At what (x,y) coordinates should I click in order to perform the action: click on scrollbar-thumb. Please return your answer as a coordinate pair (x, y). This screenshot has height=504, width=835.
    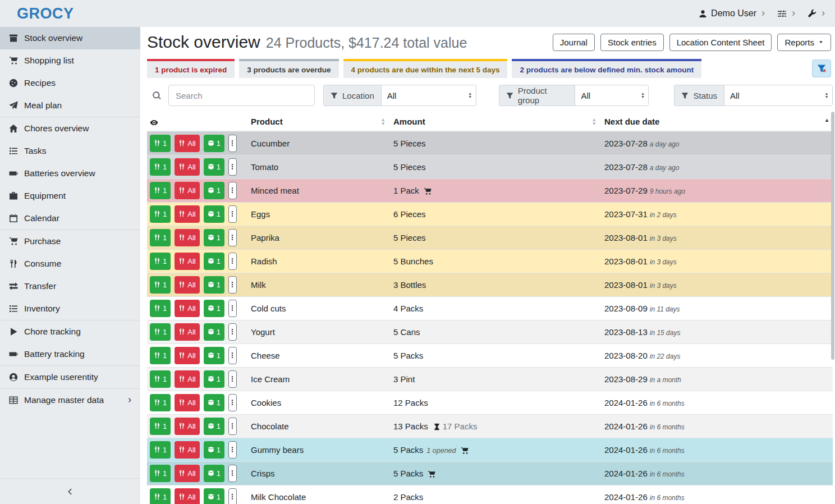
    Looking at the image, I should click on (833, 236).